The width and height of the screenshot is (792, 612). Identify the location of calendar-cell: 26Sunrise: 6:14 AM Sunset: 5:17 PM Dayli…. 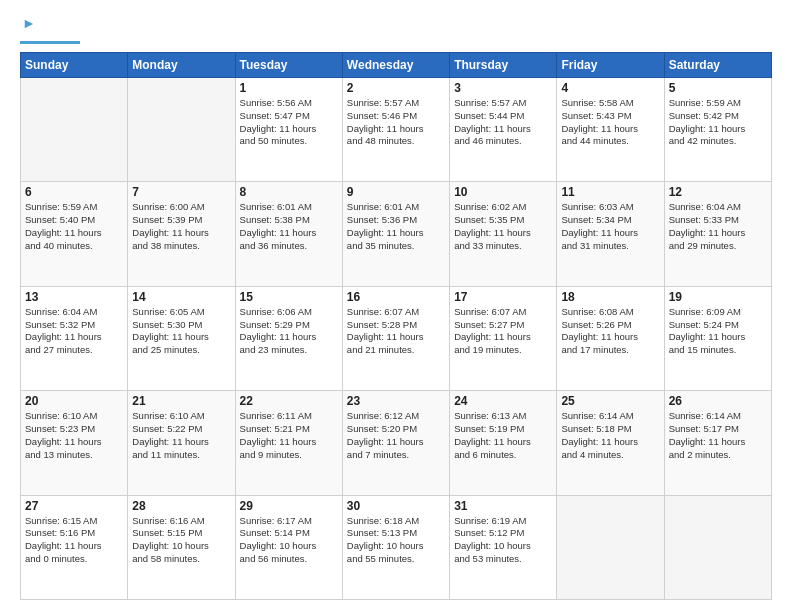
(718, 443).